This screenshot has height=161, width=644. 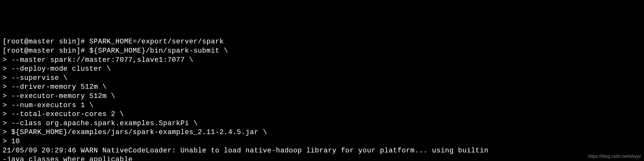 What do you see at coordinates (322, 42) in the screenshot?
I see `terminal-line: [root@master sbin]# SPARK_HOME=/export/s…` at bounding box center [322, 42].